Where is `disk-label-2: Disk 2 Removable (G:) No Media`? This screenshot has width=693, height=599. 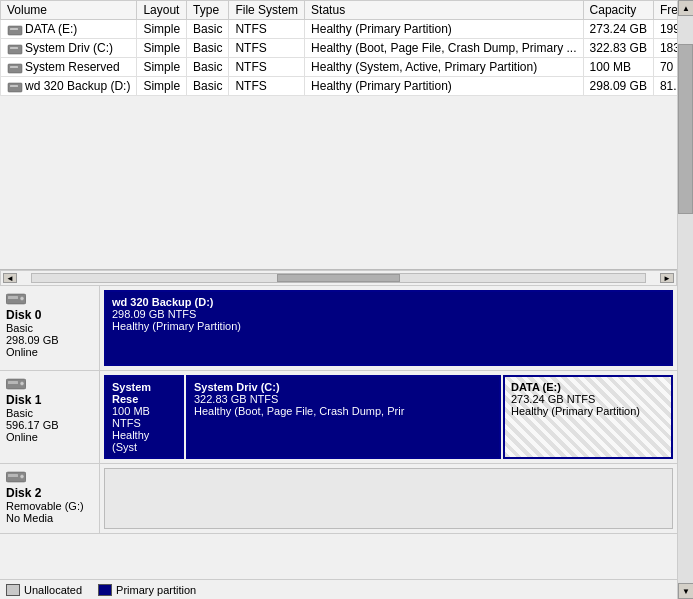
disk-label-2: Disk 2 Removable (G:) No Media is located at coordinates (50, 498).